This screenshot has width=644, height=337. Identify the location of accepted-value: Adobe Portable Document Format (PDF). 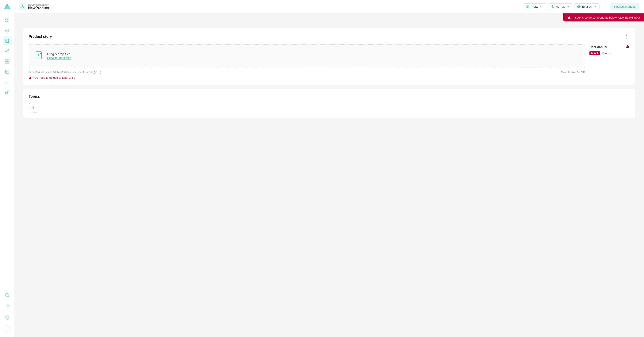
(77, 72).